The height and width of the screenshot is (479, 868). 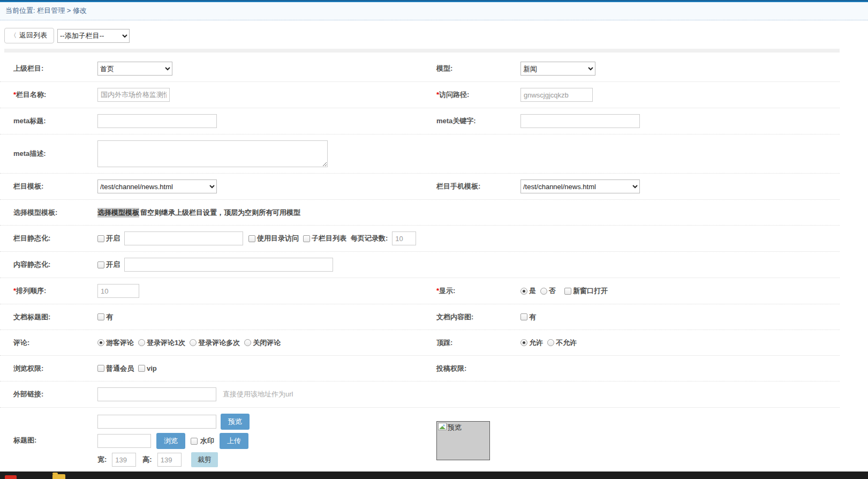 I want to click on crop-width-input, so click(x=124, y=460).